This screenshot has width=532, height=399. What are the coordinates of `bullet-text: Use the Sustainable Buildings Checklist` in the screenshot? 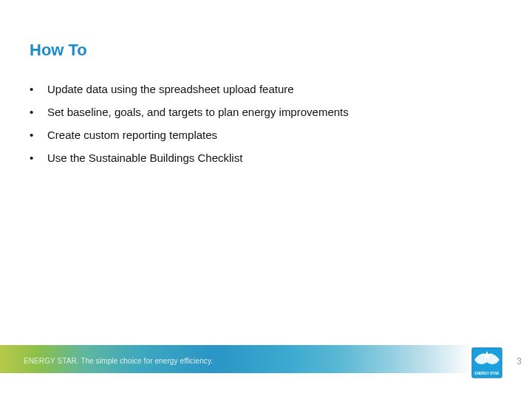 It's located at (145, 158).